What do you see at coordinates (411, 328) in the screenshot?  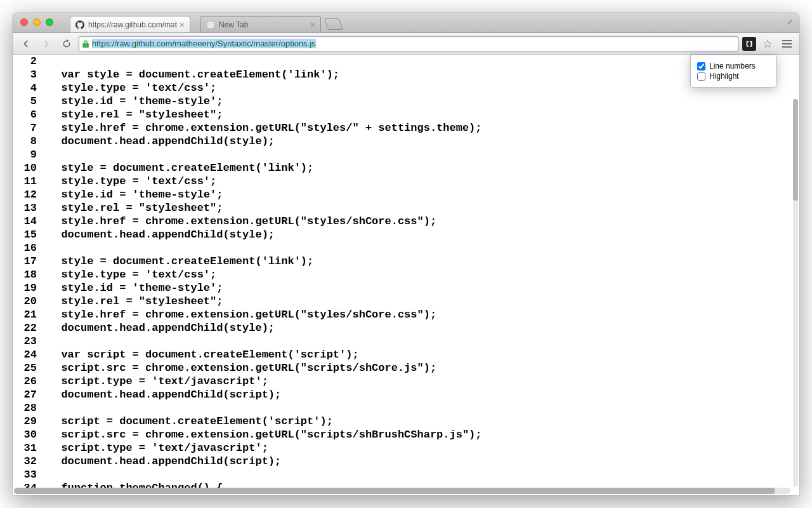 I see `code-line: 22 document.head.appendChild(style);` at bounding box center [411, 328].